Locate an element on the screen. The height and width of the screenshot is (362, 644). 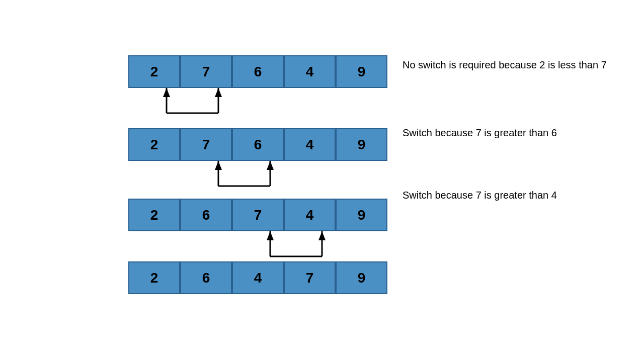
array-row-3: 2 6 7 4 9 is located at coordinates (258, 215).